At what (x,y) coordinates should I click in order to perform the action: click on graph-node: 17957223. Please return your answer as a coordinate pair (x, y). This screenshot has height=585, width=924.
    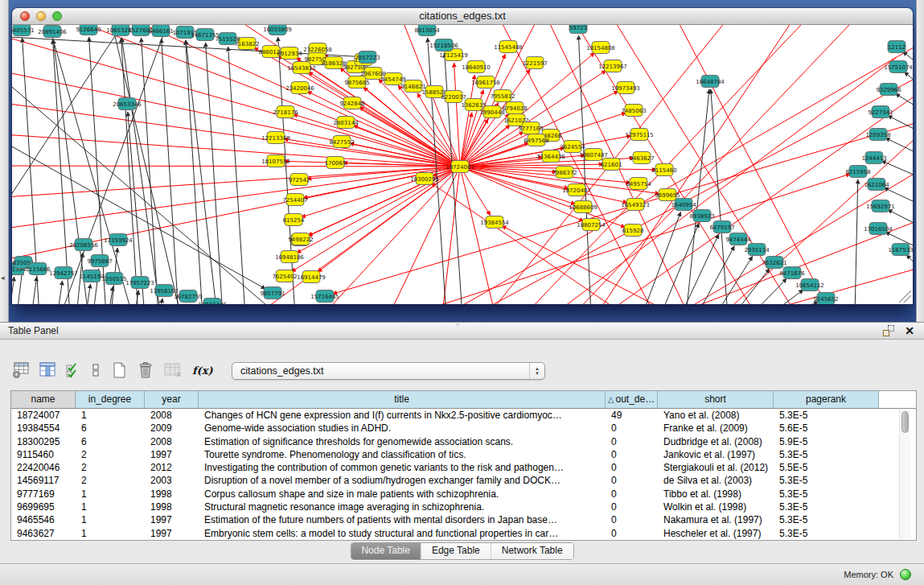
    Looking at the image, I should click on (140, 283).